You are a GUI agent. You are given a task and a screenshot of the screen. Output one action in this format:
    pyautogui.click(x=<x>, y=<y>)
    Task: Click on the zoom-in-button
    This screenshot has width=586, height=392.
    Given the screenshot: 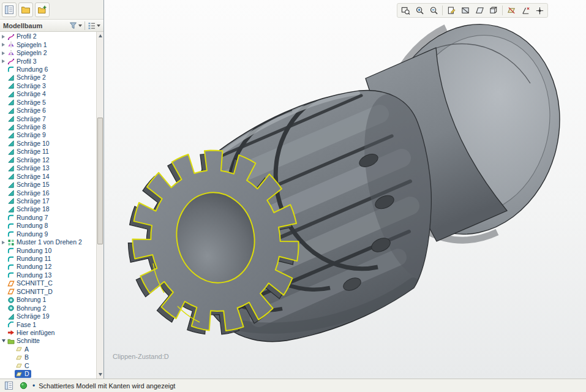 What is the action you would take?
    pyautogui.click(x=419, y=10)
    